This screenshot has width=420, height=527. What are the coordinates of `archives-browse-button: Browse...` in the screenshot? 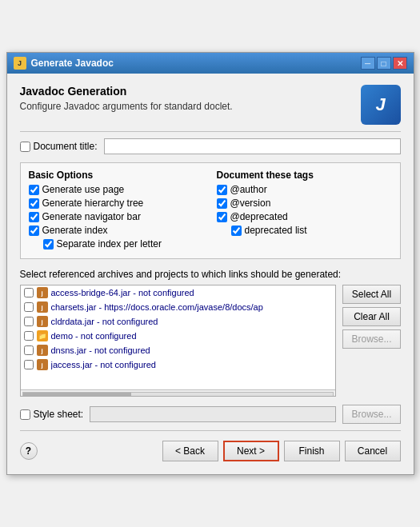 It's located at (371, 339).